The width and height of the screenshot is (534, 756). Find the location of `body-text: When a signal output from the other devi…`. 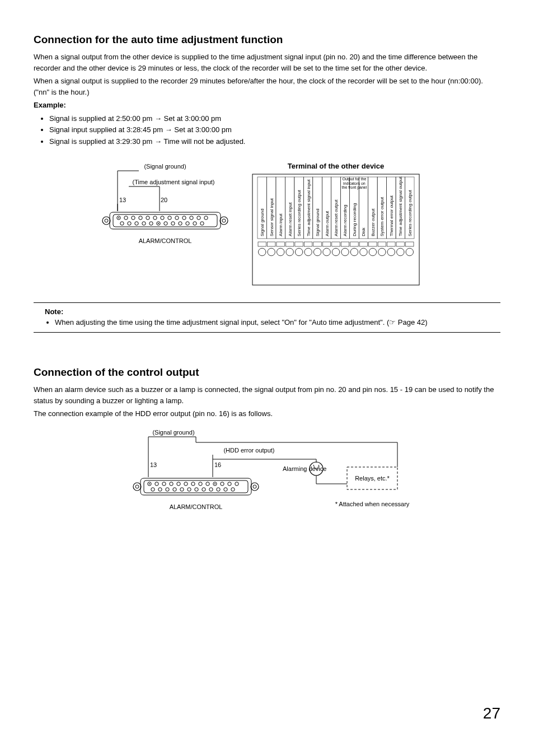

body-text: When a signal output from the other devi… is located at coordinates (267, 63).